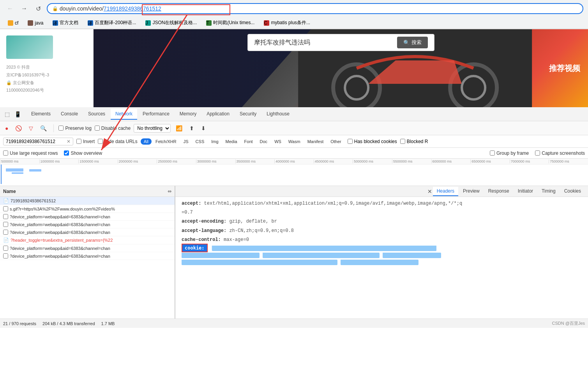 Image resolution: width=588 pixels, height=377 pixels. What do you see at coordinates (152, 128) in the screenshot?
I see `throttle-select: No throttling` at bounding box center [152, 128].